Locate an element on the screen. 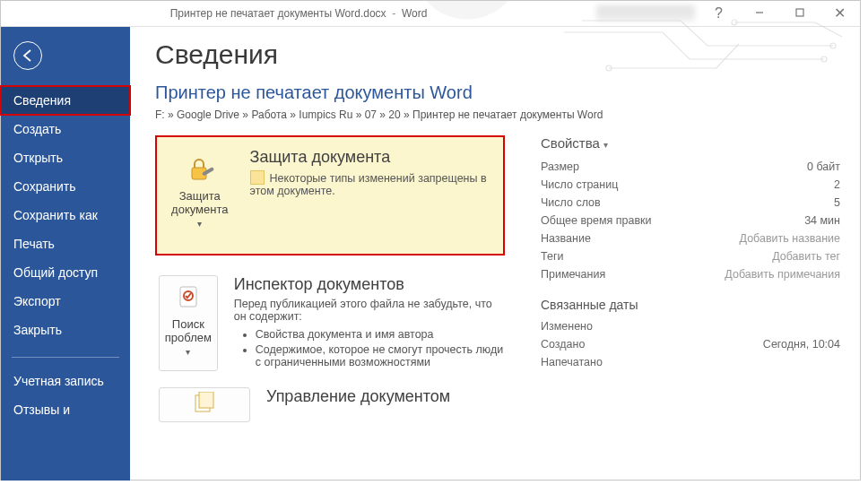  lock-key-icon is located at coordinates (200, 169).